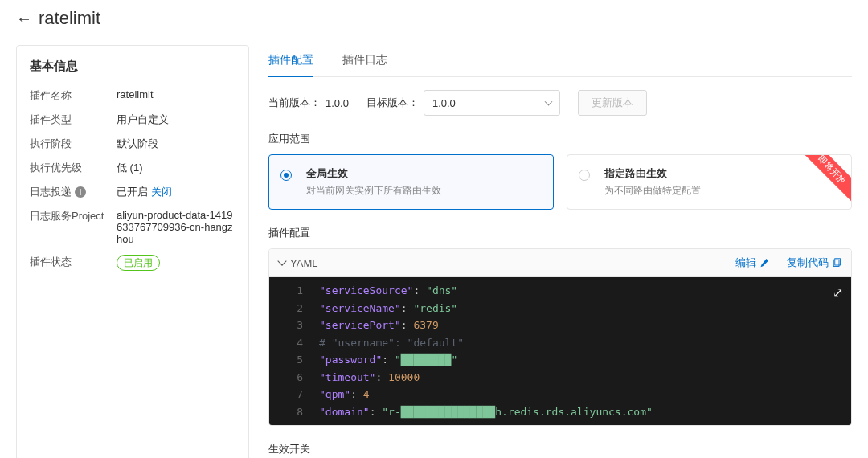 This screenshot has height=458, width=868. What do you see at coordinates (298, 264) in the screenshot?
I see `code-format-toggle: YAML` at bounding box center [298, 264].